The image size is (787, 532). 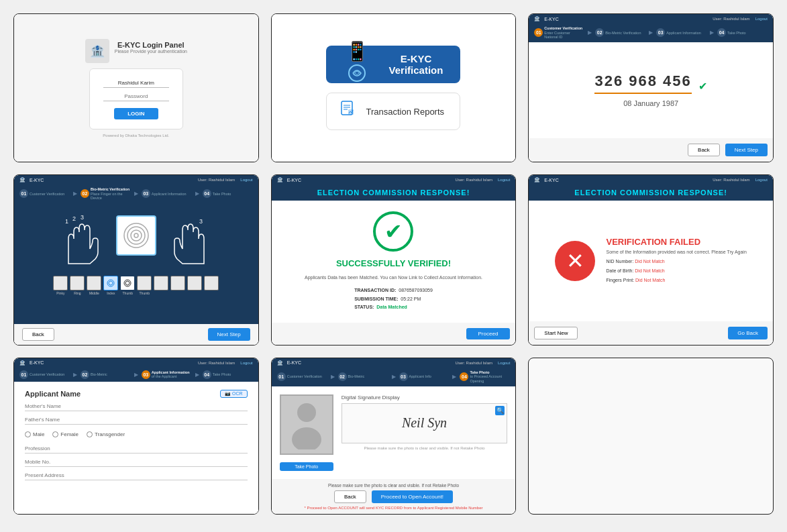 What do you see at coordinates (552, 180) in the screenshot?
I see `s6-ekyc-label: E-KYC` at bounding box center [552, 180].